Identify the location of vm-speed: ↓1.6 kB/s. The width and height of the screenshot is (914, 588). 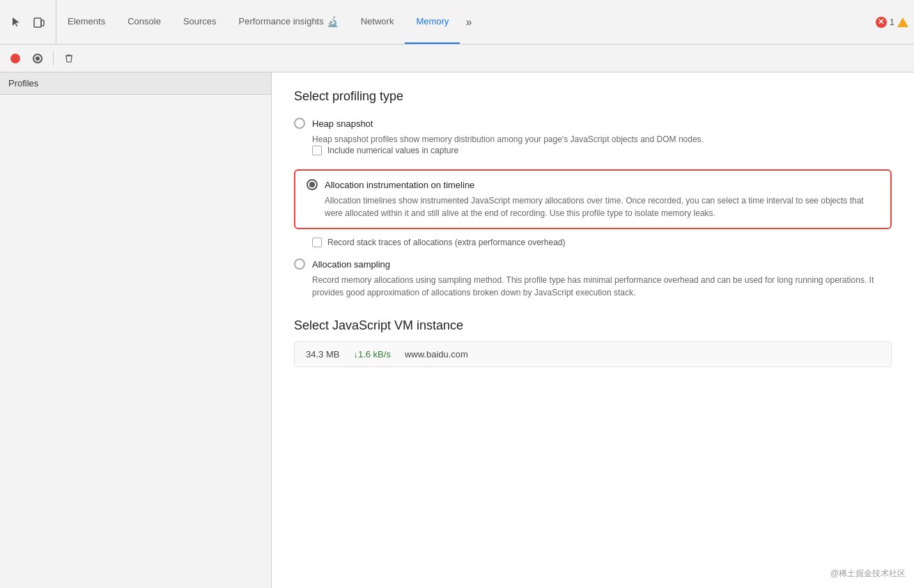
(372, 354).